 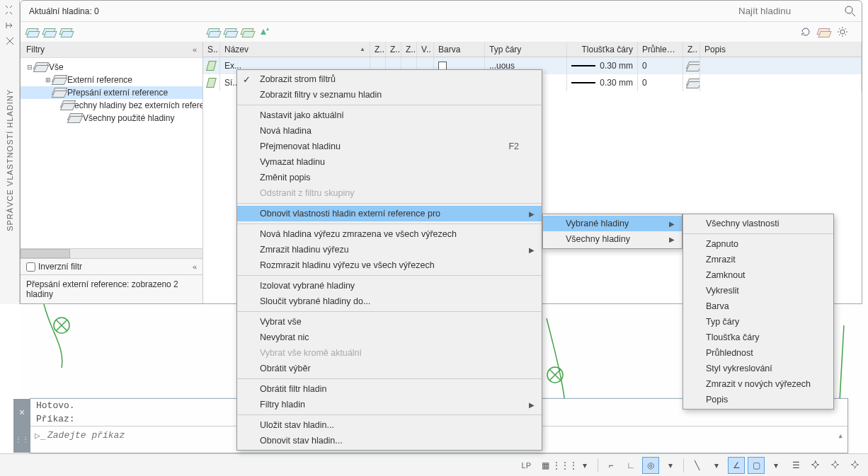 What do you see at coordinates (112, 253) in the screenshot?
I see `filter-hscroll` at bounding box center [112, 253].